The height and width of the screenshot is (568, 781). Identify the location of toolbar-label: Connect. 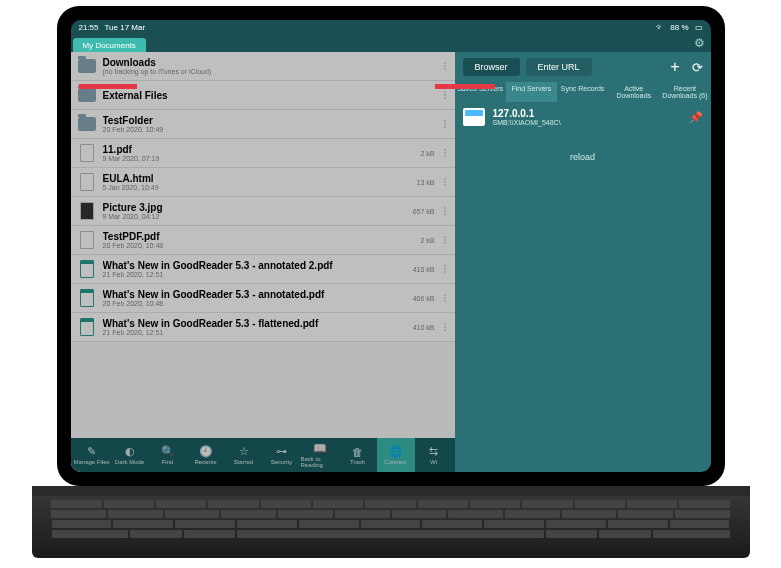
(395, 462).